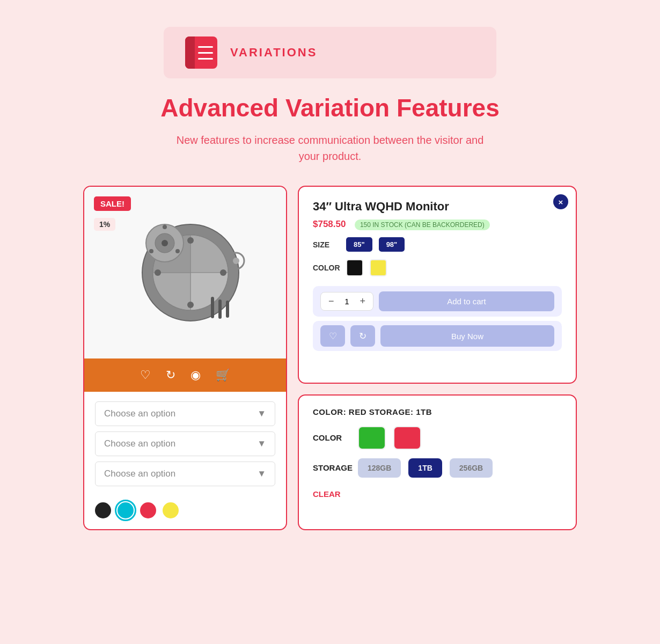  Describe the element at coordinates (223, 375) in the screenshot. I see `cart-icon: 🛒` at that location.